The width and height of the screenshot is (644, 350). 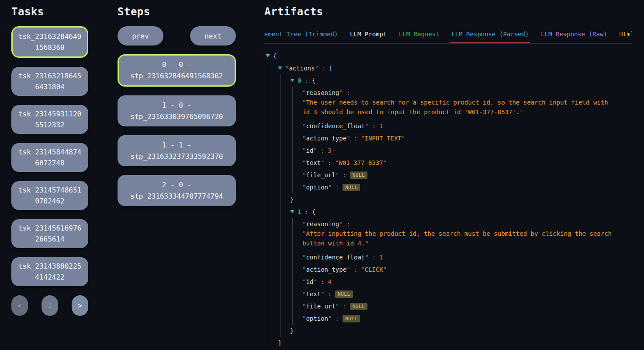 I want to click on json-string-value: W01-377-8537, so click(x=361, y=163).